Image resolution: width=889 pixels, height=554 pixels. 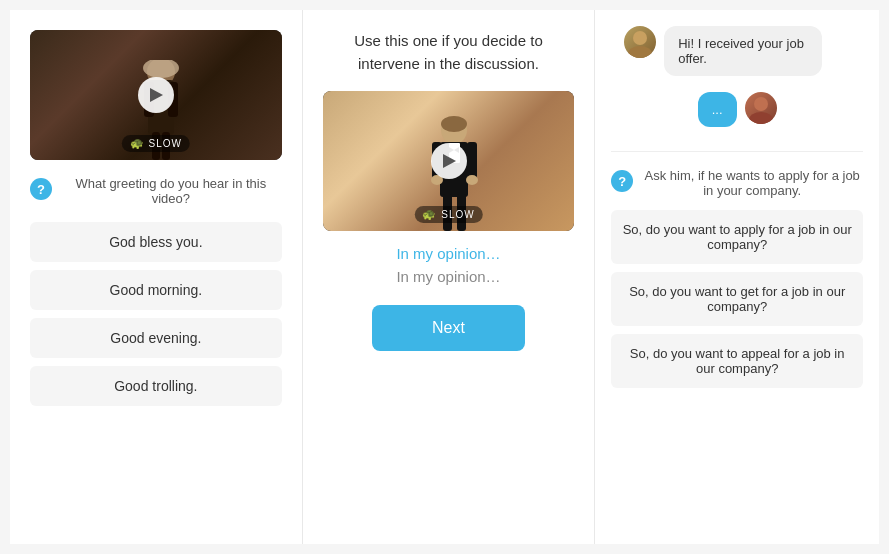 What do you see at coordinates (752, 183) in the screenshot?
I see `question-text-3: Ask him, if he wants to apply for a job …` at bounding box center [752, 183].